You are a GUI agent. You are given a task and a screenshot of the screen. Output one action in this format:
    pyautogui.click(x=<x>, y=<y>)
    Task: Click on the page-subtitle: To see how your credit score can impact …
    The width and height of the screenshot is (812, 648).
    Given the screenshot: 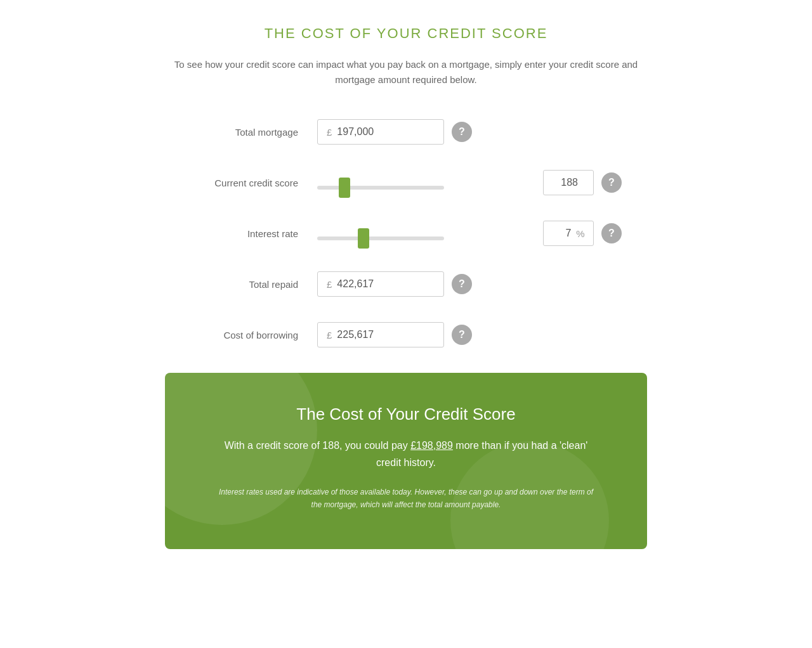 What is the action you would take?
    pyautogui.click(x=406, y=72)
    